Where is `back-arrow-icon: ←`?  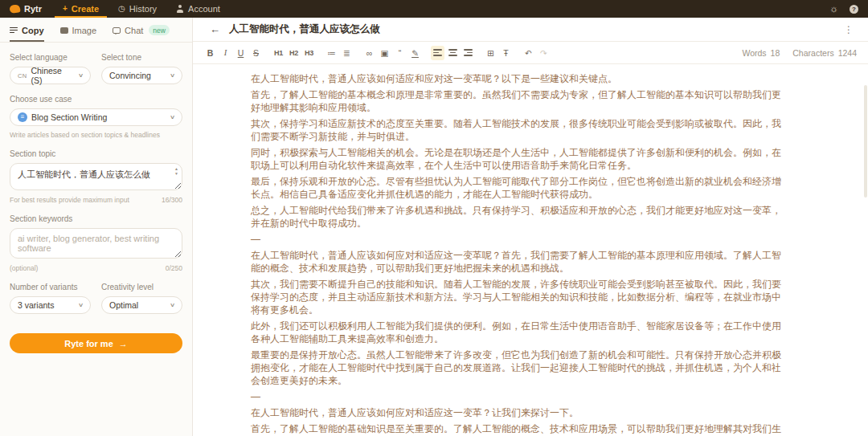 back-arrow-icon: ← is located at coordinates (215, 29).